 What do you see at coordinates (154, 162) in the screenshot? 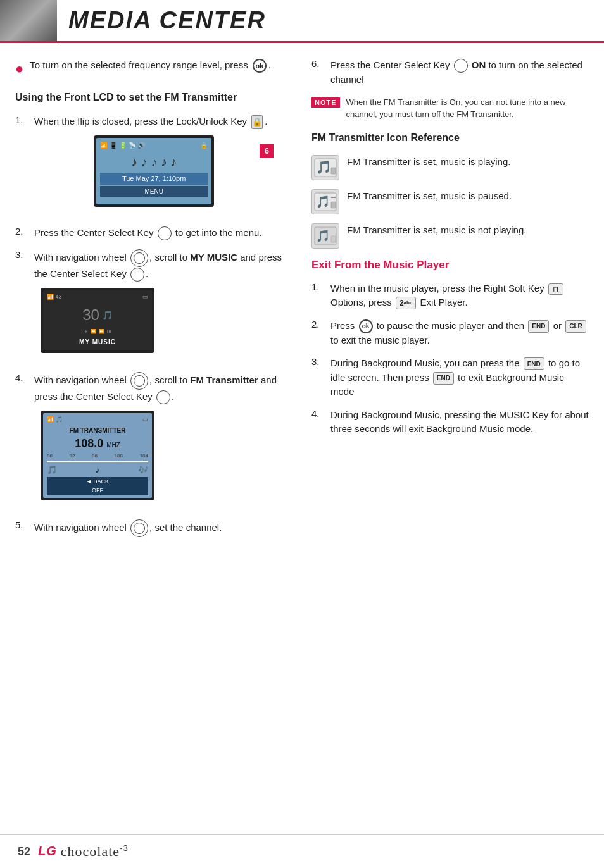
I see `music-notes: ♪ ♪ ♪ ♪ ♪` at bounding box center [154, 162].